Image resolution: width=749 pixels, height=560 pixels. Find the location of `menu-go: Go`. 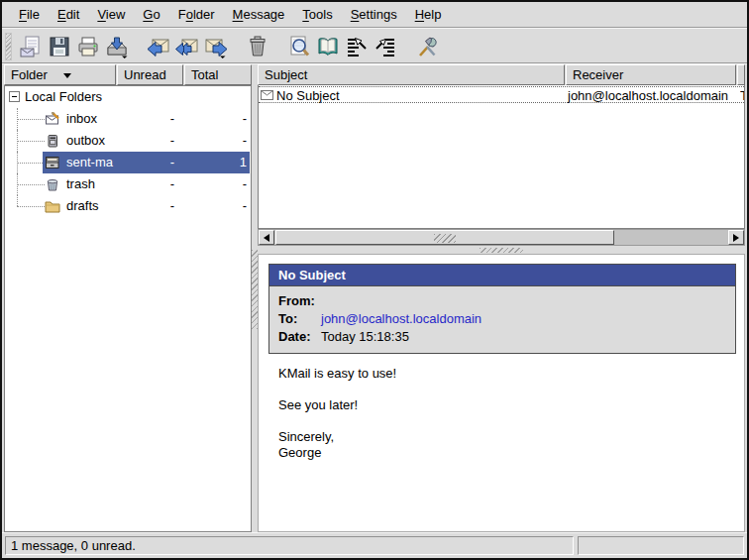

menu-go: Go is located at coordinates (151, 14).